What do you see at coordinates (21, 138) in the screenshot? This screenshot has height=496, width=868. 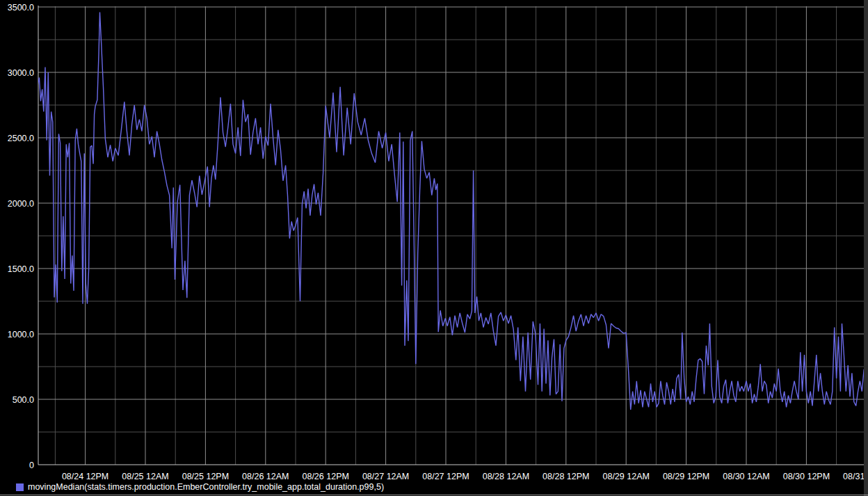 I see `y-tick-label: 2500.0` at bounding box center [21, 138].